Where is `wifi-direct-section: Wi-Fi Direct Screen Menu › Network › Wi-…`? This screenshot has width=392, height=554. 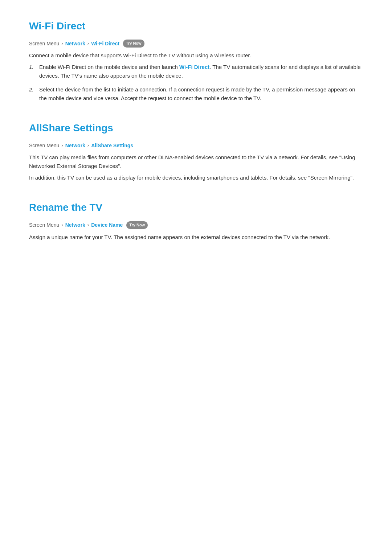 wifi-direct-section: Wi-Fi Direct Screen Menu › Network › Wi-… is located at coordinates (196, 60).